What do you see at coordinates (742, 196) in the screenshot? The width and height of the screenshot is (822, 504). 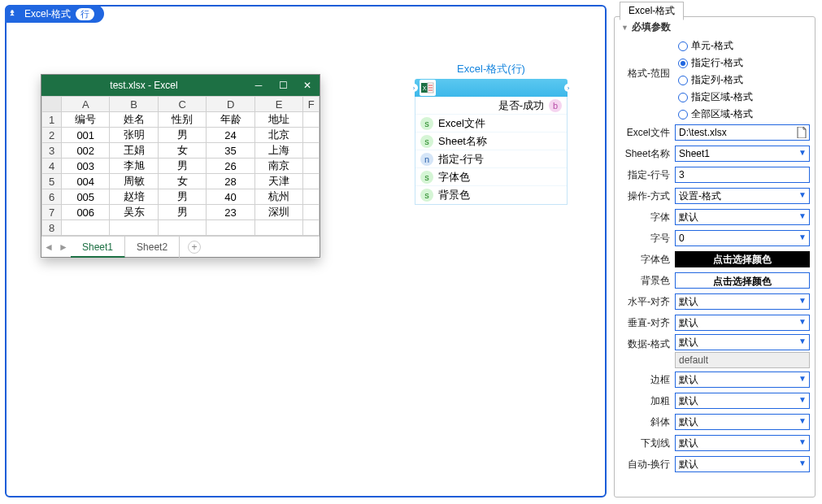 I see `op-select` at bounding box center [742, 196].